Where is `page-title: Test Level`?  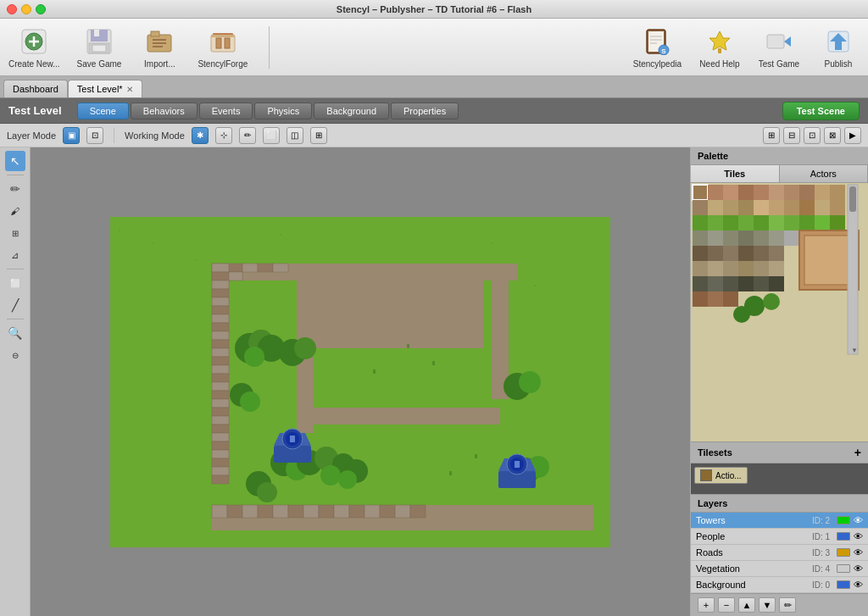
page-title: Test Level is located at coordinates (36, 110).